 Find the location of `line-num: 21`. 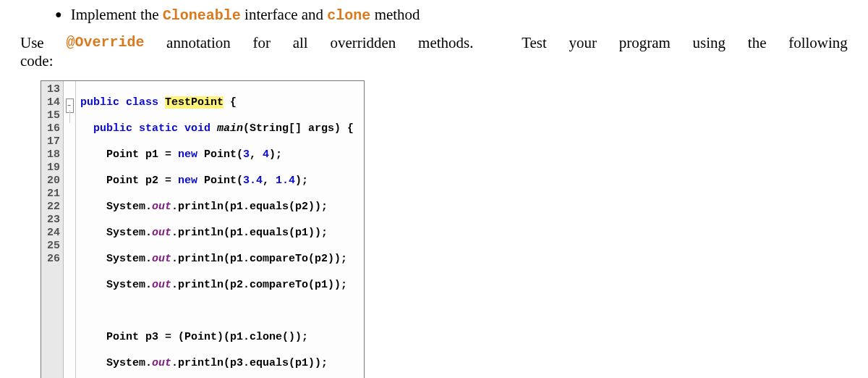

line-num: 21 is located at coordinates (52, 194).